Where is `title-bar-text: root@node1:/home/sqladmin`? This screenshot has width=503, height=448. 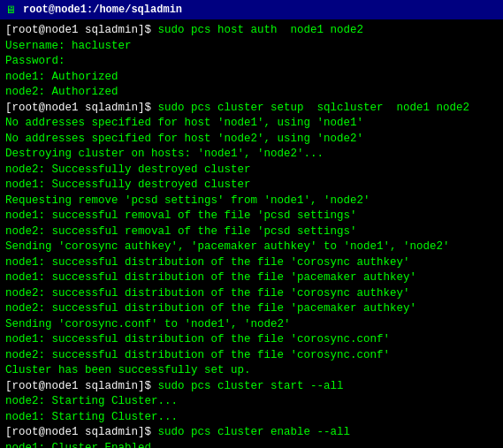 title-bar-text: root@node1:/home/sqladmin is located at coordinates (103, 10).